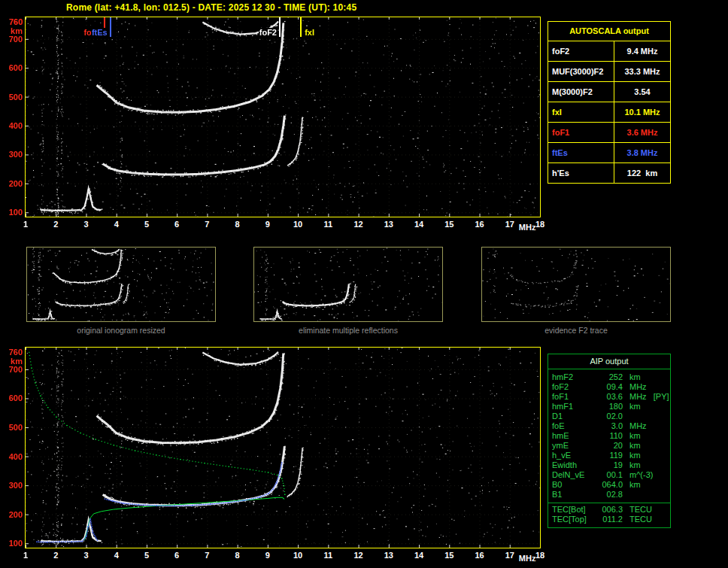  Describe the element at coordinates (611, 495) in the screenshot. I see `aip-row-B1: B102.8` at that location.